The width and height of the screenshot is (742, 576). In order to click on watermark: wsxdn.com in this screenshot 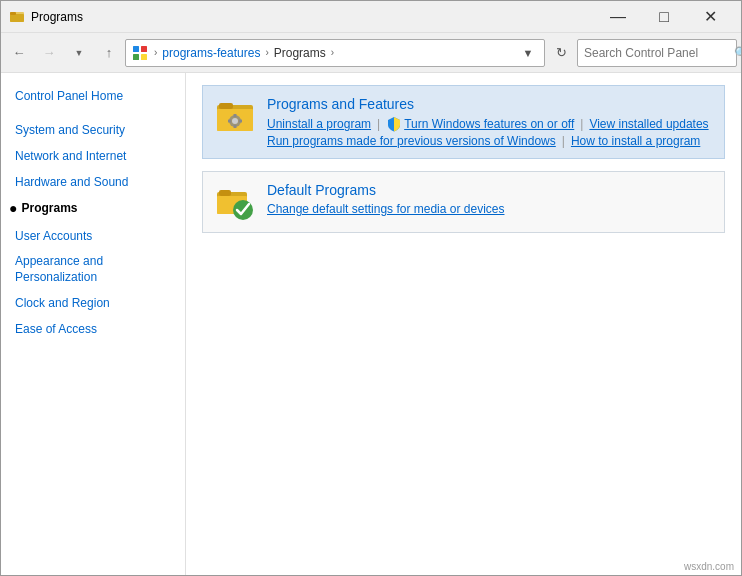, I will do `click(709, 566)`.